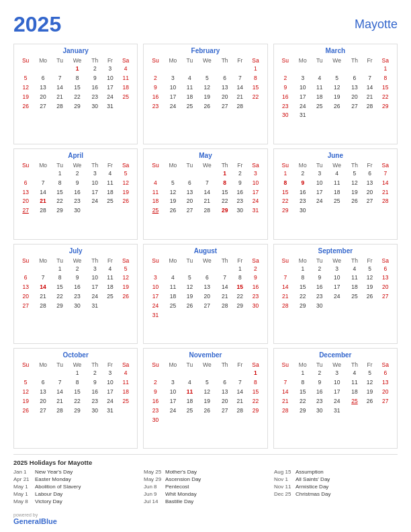 The width and height of the screenshot is (411, 532). Describe the element at coordinates (35, 521) in the screenshot. I see `brand-name: GeneralBlue` at that location.